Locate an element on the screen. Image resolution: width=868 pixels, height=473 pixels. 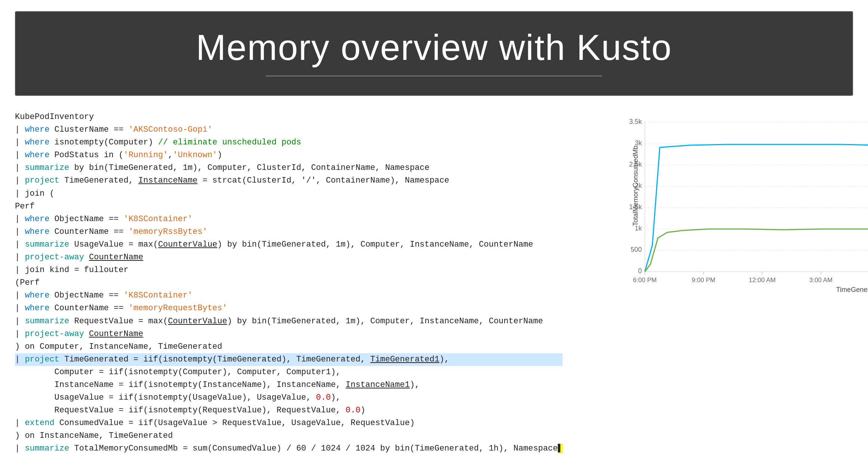
code-line-15: | where ObjectName == 'K8SContainer' is located at coordinates (289, 296).